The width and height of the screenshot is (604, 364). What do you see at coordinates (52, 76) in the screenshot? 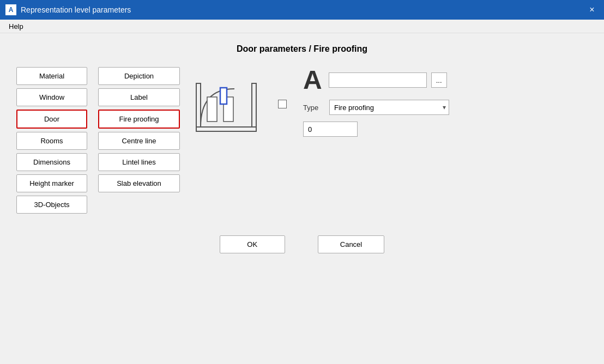
I see `nav-material: Material` at bounding box center [52, 76].